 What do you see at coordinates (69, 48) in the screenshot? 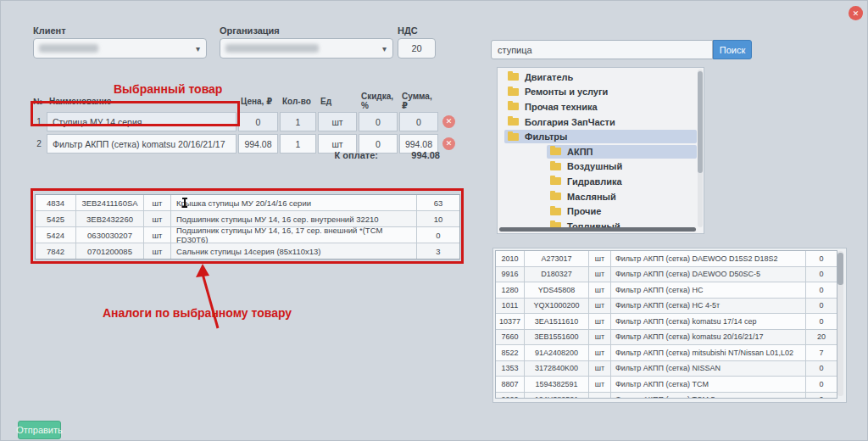
I see `client-value-redacted` at bounding box center [69, 48].